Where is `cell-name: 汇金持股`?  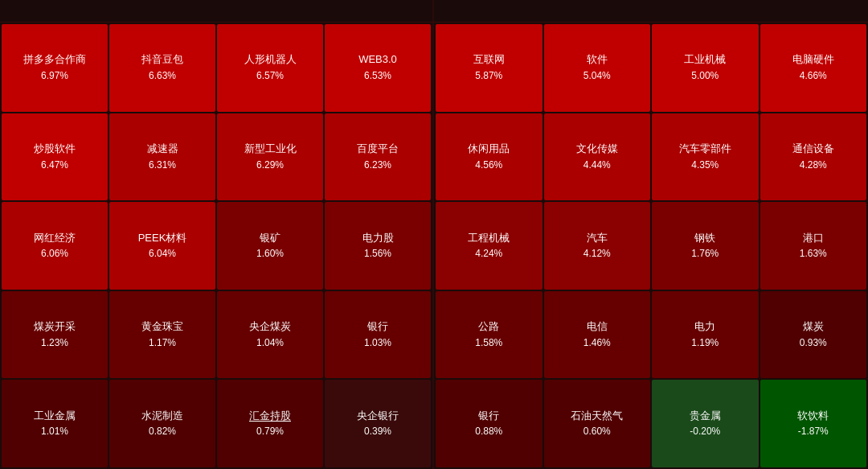
cell-name: 汇金持股 is located at coordinates (270, 417).